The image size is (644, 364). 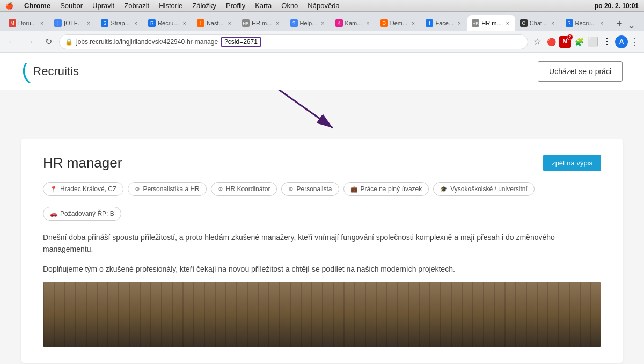 I want to click on tab-8: K Kam... ×, so click(x=353, y=23).